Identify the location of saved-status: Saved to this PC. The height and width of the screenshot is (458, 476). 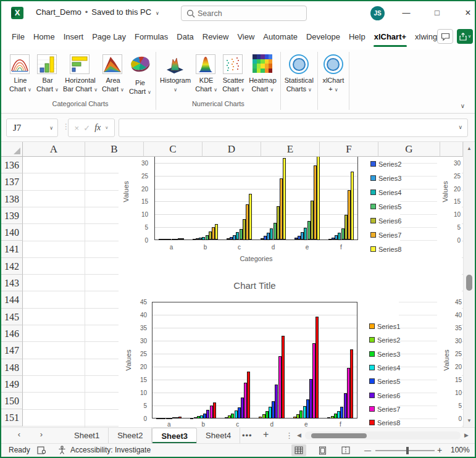
(121, 12).